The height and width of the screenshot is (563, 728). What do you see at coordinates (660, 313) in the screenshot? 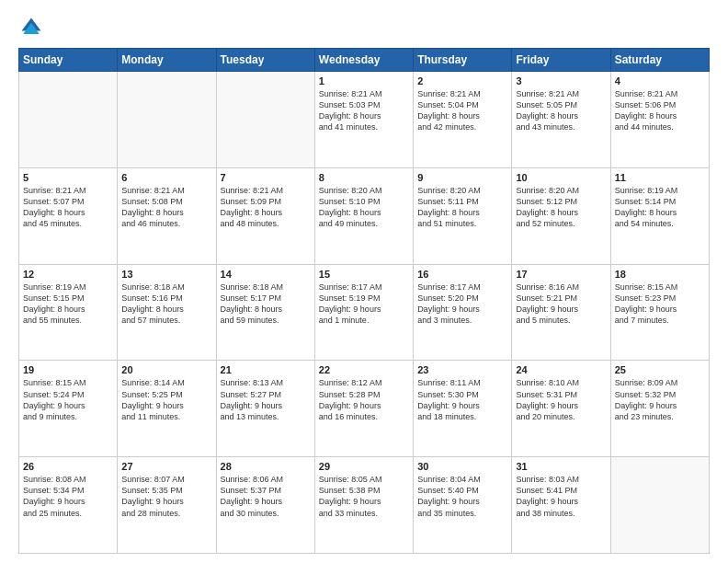
I see `calendar-cell: 18Sunrise: 8:15 AM Sunset: 5:23 PM Dayli…` at bounding box center [660, 313].